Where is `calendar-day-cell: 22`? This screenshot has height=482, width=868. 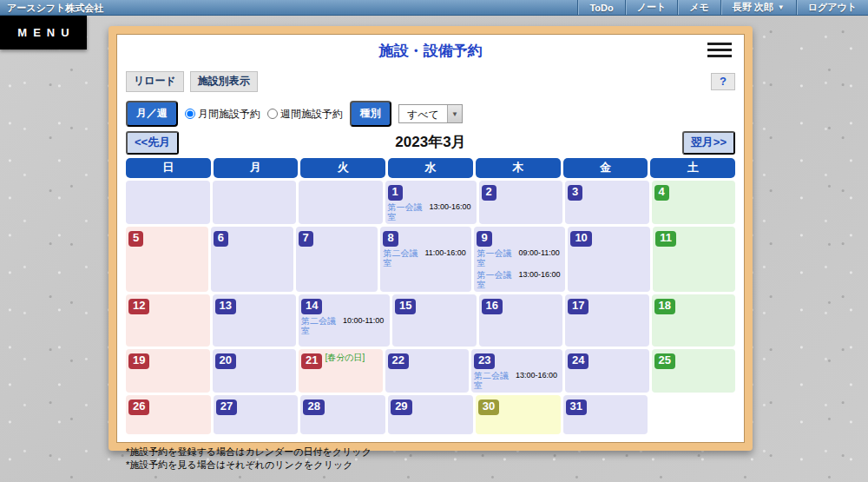 calendar-day-cell: 22 is located at coordinates (427, 371).